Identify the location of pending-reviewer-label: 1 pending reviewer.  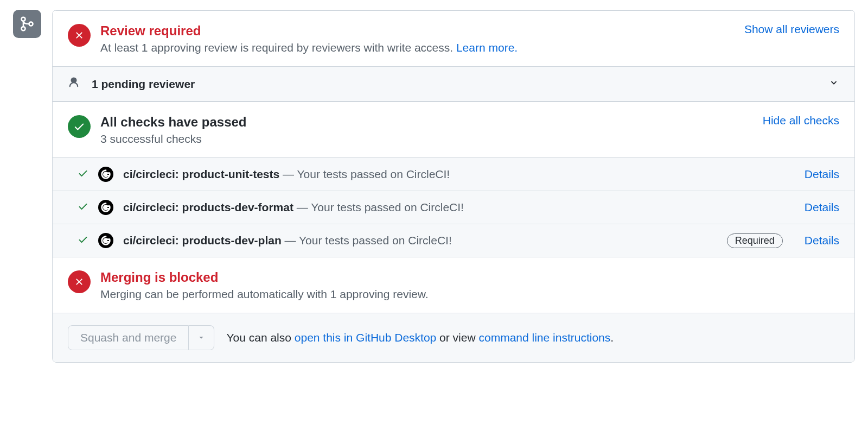
(143, 84).